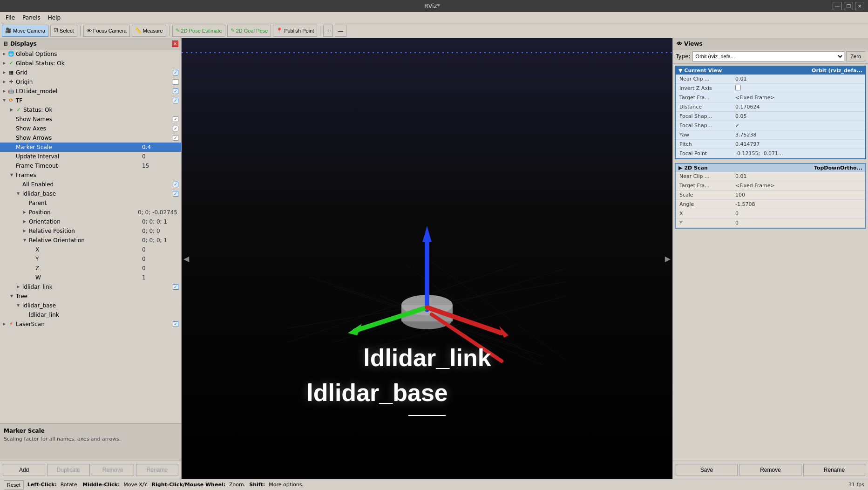 This screenshot has height=490, width=868. I want to click on views-save-button: Save, so click(707, 470).